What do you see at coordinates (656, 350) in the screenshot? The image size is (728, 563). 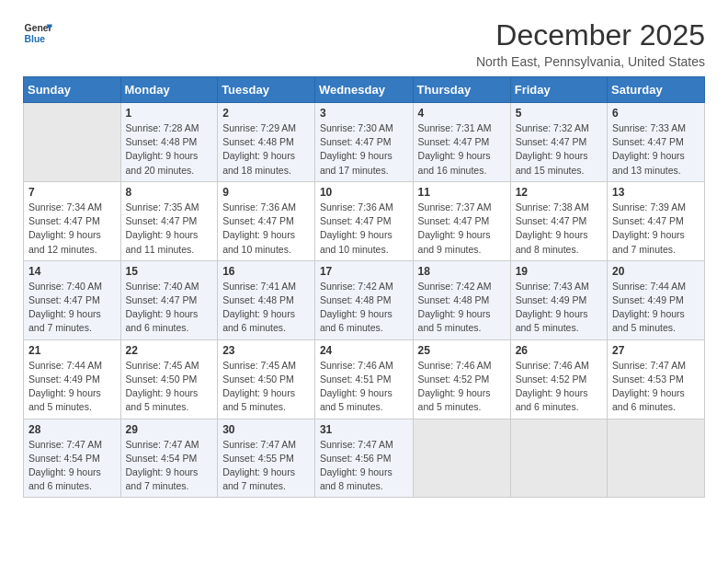 I see `day-number: 27` at bounding box center [656, 350].